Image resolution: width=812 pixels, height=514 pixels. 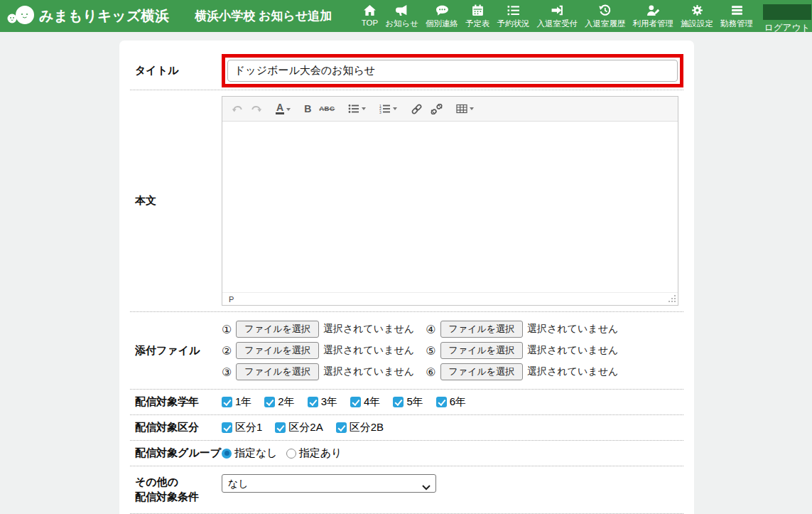 I want to click on nav-item-top: TOP, so click(x=369, y=16).